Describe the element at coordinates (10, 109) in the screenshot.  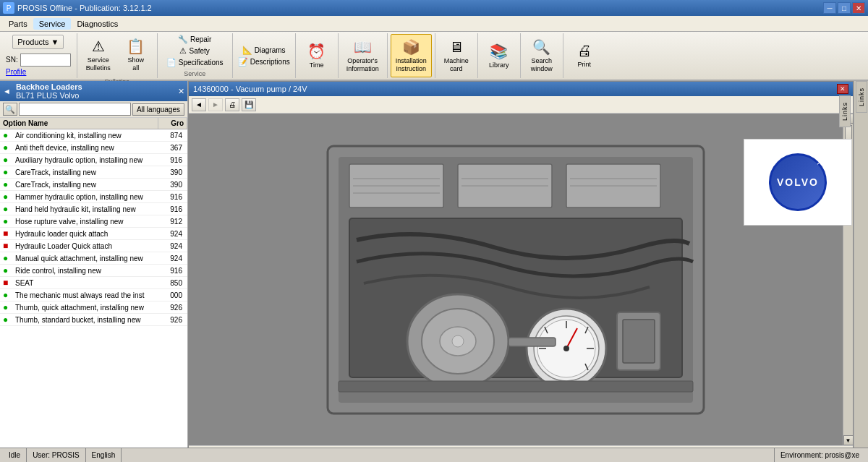
I see `search-icon-button: 🔍` at that location.